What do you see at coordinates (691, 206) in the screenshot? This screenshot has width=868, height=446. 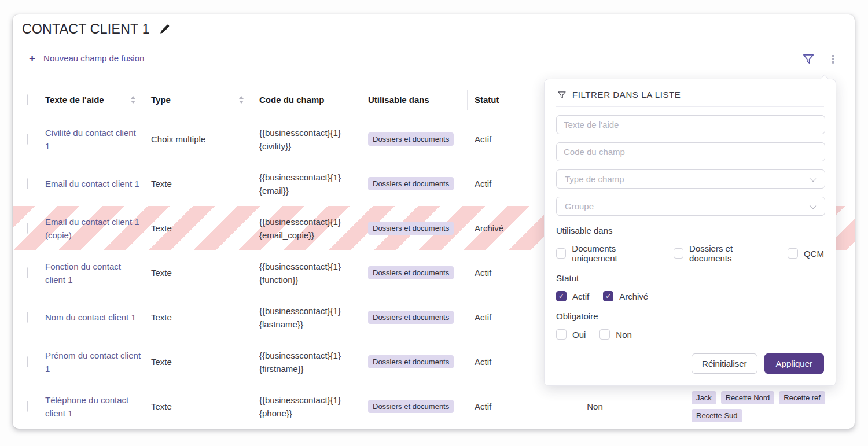 I see `filter-groupe-select: Groupe` at bounding box center [691, 206].